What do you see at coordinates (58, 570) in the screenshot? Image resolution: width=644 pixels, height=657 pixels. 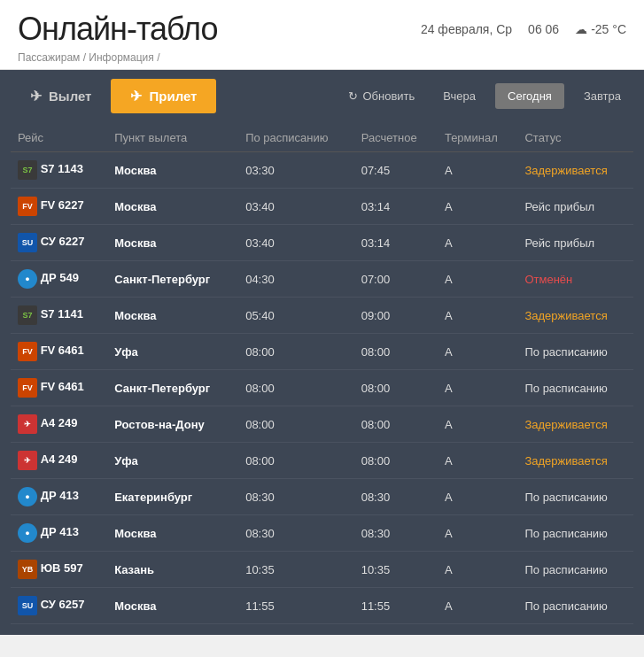 I see `cell-flight: YB ЮВ 597` at bounding box center [58, 570].